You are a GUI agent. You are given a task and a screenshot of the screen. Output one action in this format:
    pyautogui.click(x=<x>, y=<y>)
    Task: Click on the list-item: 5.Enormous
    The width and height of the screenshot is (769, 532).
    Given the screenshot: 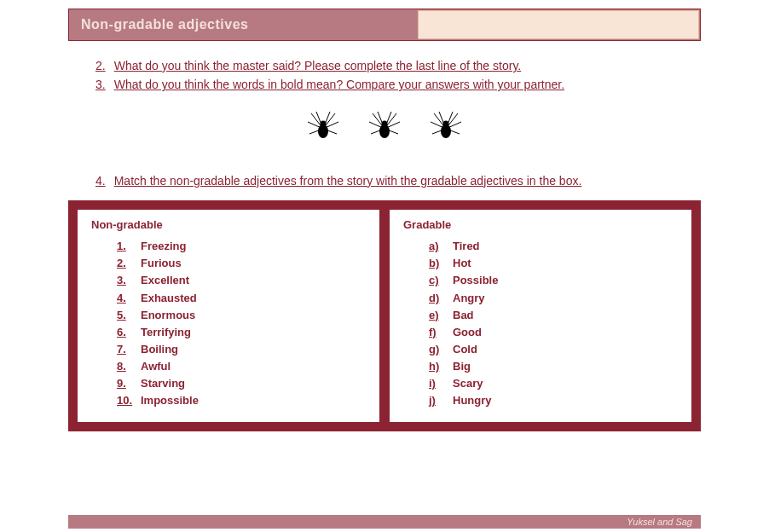 What is the action you would take?
    pyautogui.click(x=241, y=315)
    